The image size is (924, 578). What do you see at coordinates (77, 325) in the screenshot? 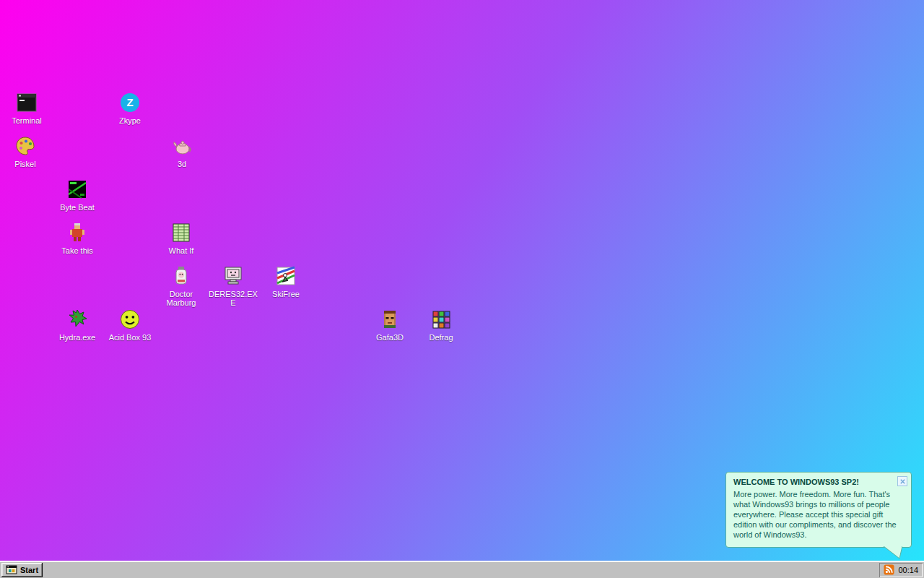
I see `desktop-icon-hydra: Hydra.exe` at bounding box center [77, 325].